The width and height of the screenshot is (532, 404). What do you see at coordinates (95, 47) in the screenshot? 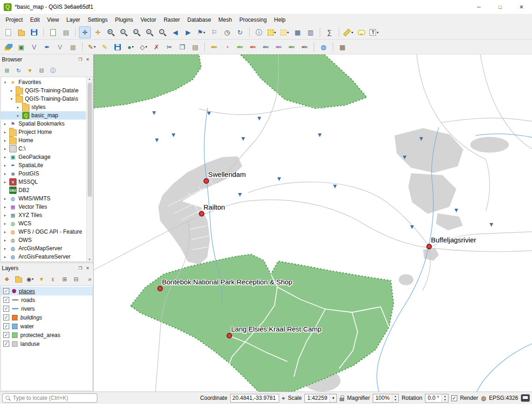
I see `current-edits-dropdown-arrow-icon: ▾` at bounding box center [95, 47].